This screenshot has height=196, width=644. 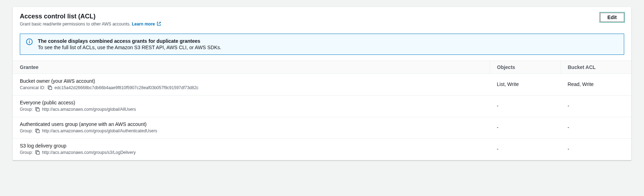 I want to click on col-header-objects: Objects, so click(x=525, y=67).